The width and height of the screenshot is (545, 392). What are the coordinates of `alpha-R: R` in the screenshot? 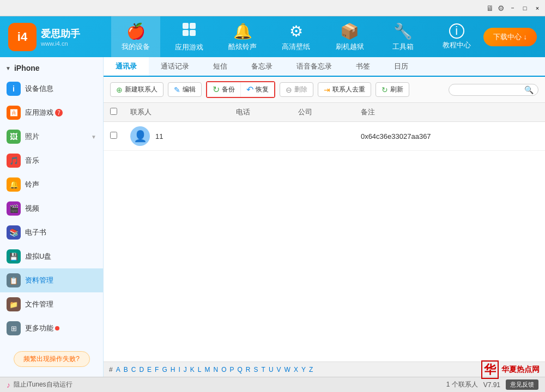 It's located at (249, 370).